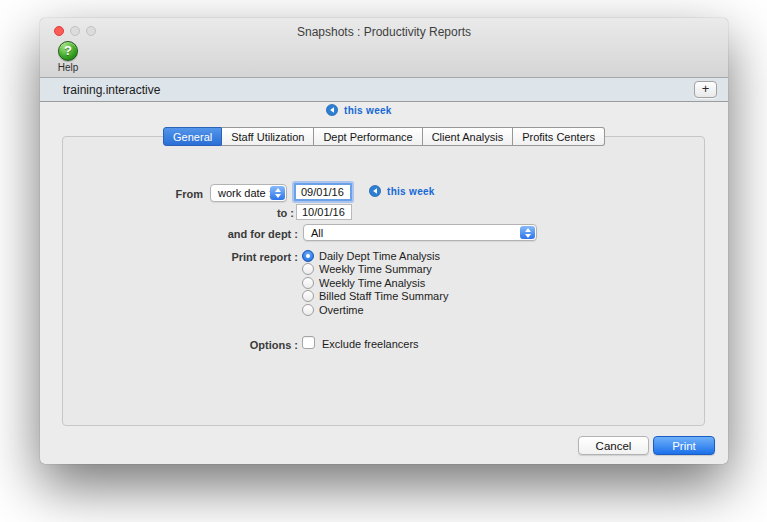 The image size is (767, 522). I want to click on dept-dropdown: All, so click(420, 232).